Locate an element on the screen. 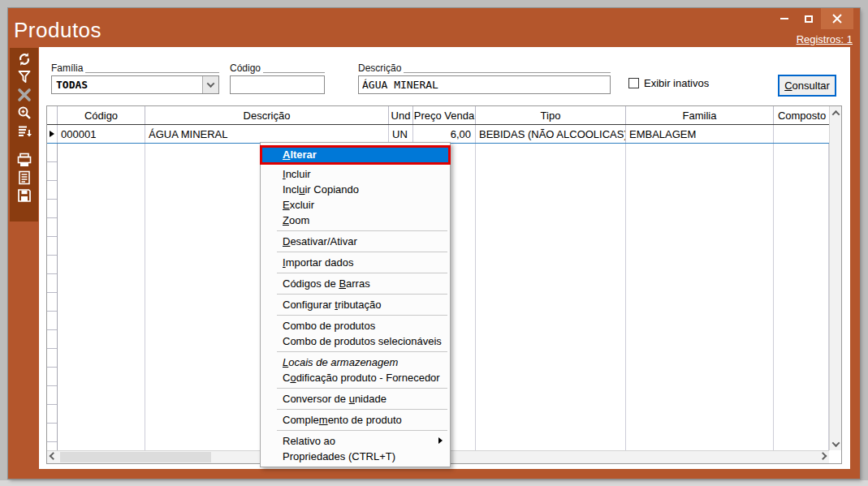 This screenshot has height=486, width=868. minimize-icon is located at coordinates (784, 19).